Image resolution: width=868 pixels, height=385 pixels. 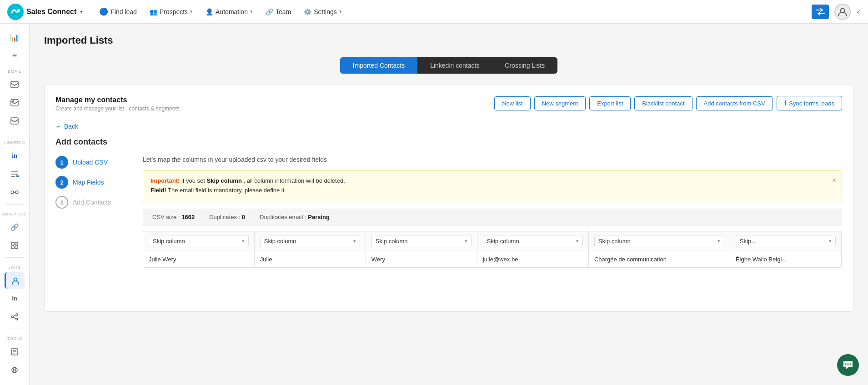 What do you see at coordinates (244, 217) in the screenshot?
I see `duplicates-value: 0` at bounding box center [244, 217].